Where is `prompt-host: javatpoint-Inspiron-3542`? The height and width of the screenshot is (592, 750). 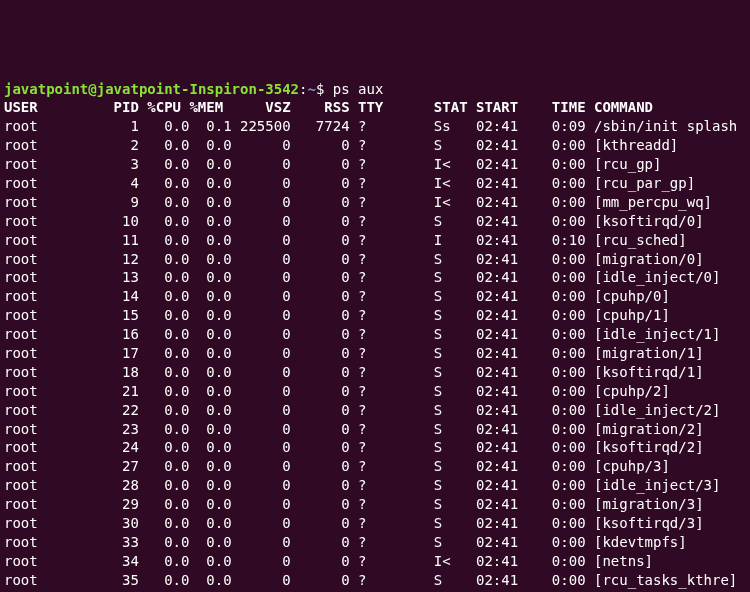
prompt-host: javatpoint-Inspiron-3542 is located at coordinates (198, 89).